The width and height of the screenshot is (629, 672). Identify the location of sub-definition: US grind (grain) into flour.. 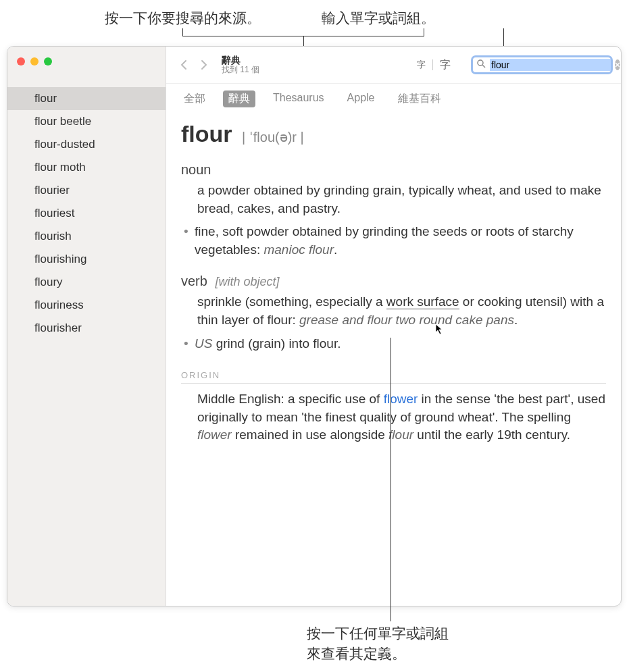
(400, 344).